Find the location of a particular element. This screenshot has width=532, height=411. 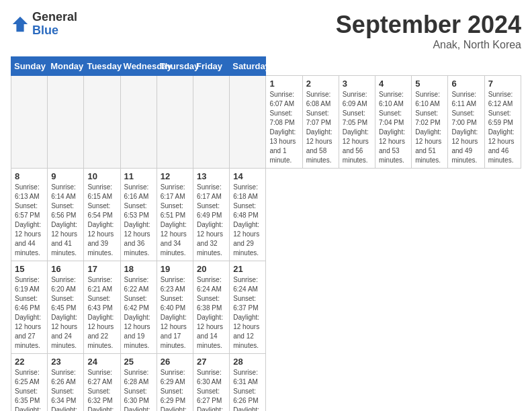

day-number: 24 is located at coordinates (102, 361).